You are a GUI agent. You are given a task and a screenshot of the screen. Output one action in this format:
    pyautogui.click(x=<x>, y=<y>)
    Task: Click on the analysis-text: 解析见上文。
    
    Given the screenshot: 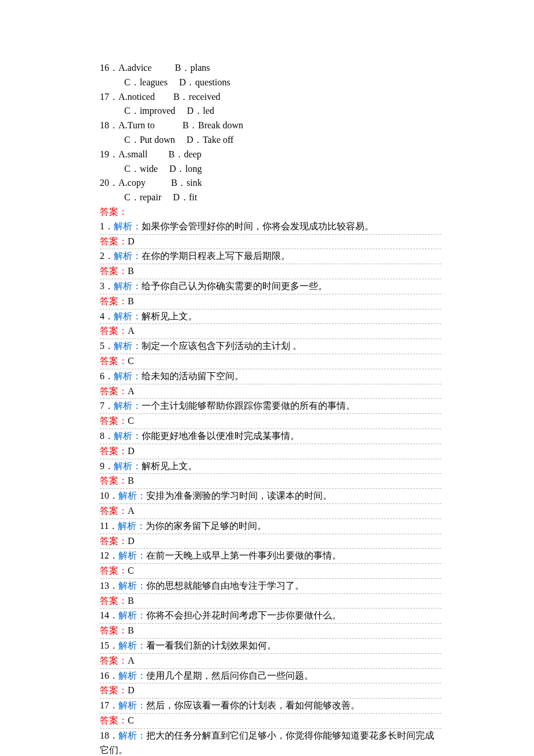 What is the action you would take?
    pyautogui.click(x=169, y=316)
    